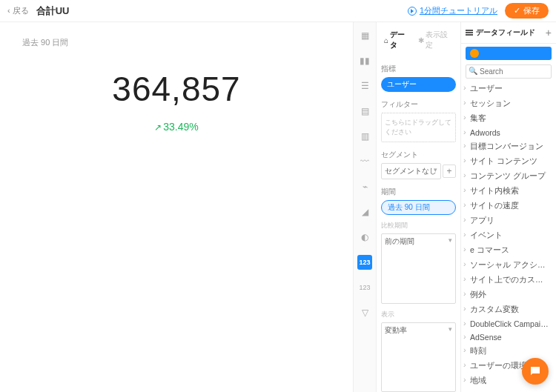 This screenshot has width=556, height=392. I want to click on tutorial-link: 1分間チュートリアル, so click(452, 10).